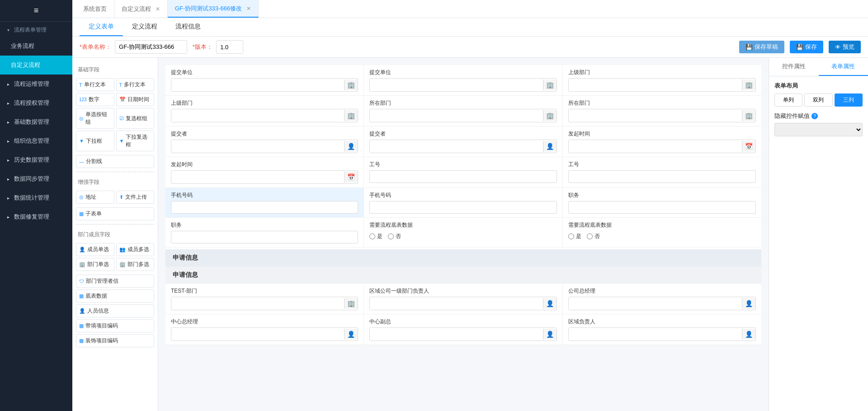 This screenshot has width=868, height=411. What do you see at coordinates (258, 85) in the screenshot?
I see `input-submit-unit-1-field` at bounding box center [258, 85].